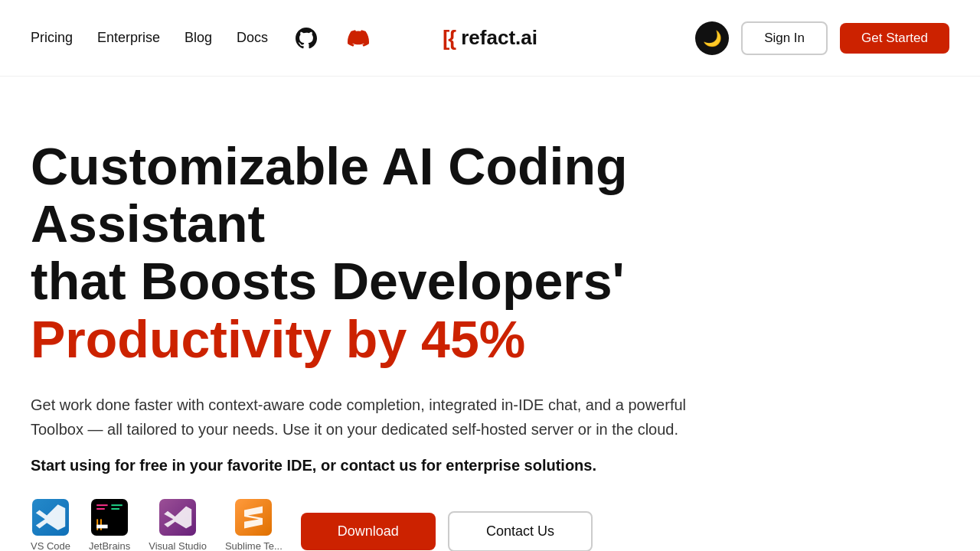 The height and width of the screenshot is (551, 980). I want to click on get-started-button: Get Started, so click(894, 38).